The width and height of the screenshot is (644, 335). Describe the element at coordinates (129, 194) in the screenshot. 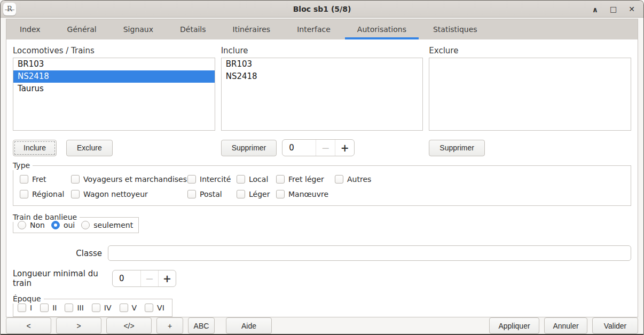

I see `checkbox-wagon-nettoyeur: Wagon nettoyeur` at that location.